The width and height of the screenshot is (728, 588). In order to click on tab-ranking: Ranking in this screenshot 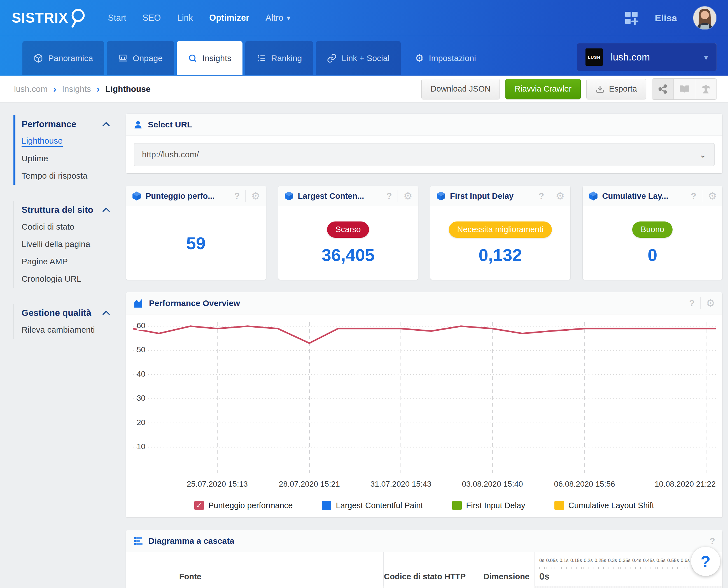, I will do `click(279, 58)`.